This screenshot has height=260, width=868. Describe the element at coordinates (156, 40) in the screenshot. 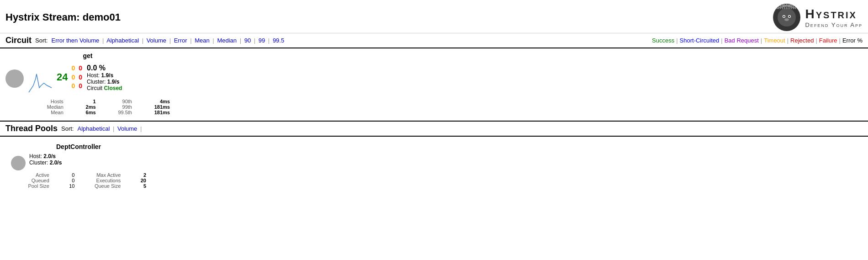

I see `sort-volume: Volume` at that location.